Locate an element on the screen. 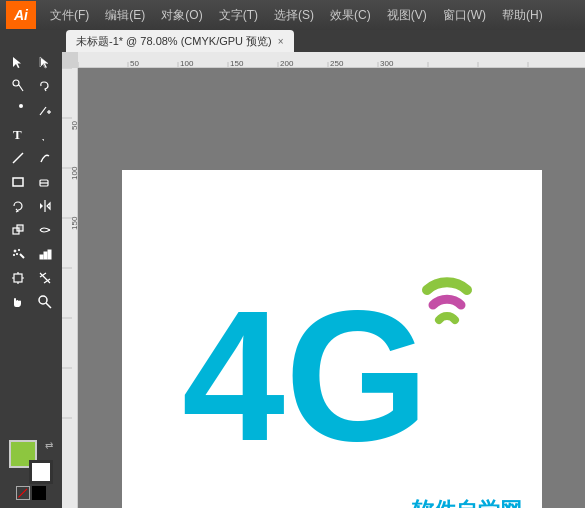  svg-text: 200 is located at coordinates (287, 63).